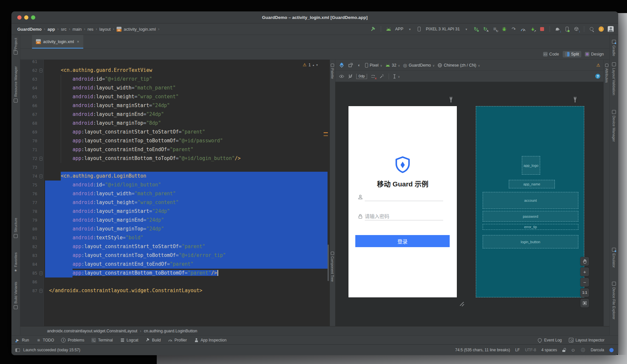  I want to click on code-line-83: 83app:layout_constraintTop_toBottomOf="@…, so click(175, 255).